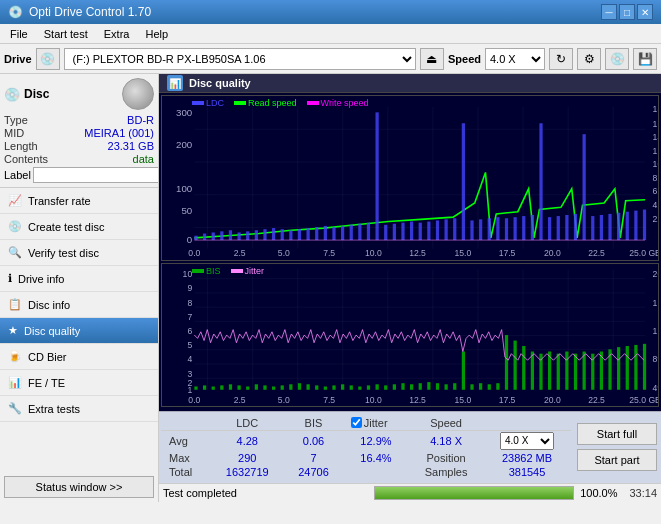 This screenshot has height=524, width=661. Describe the element at coordinates (21, 146) in the screenshot. I see `disc-length-label: Length` at that location.